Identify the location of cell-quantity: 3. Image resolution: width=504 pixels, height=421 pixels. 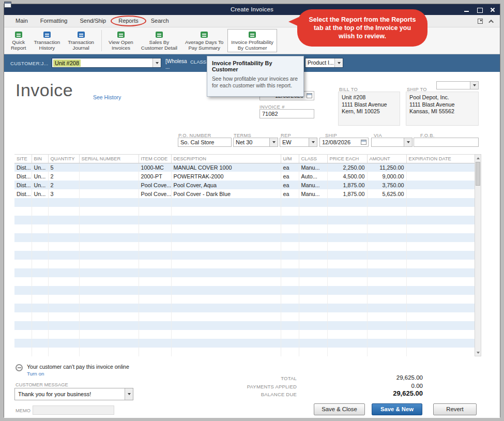
(64, 193).